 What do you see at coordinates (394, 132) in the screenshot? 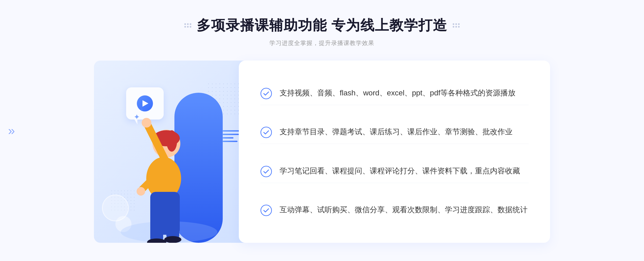
I see `feature-item-2: 支持章节目录、弹题考试、课后练习、课后作业、章节测验、批改作业` at bounding box center [394, 132].